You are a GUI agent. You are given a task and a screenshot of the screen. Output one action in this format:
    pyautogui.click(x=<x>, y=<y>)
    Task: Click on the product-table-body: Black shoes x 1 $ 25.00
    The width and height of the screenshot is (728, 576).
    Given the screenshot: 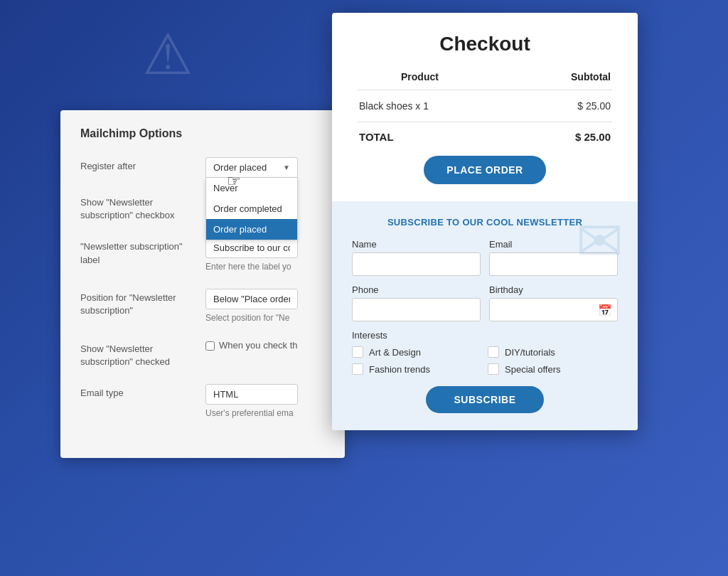 What is the action you would take?
    pyautogui.click(x=485, y=106)
    